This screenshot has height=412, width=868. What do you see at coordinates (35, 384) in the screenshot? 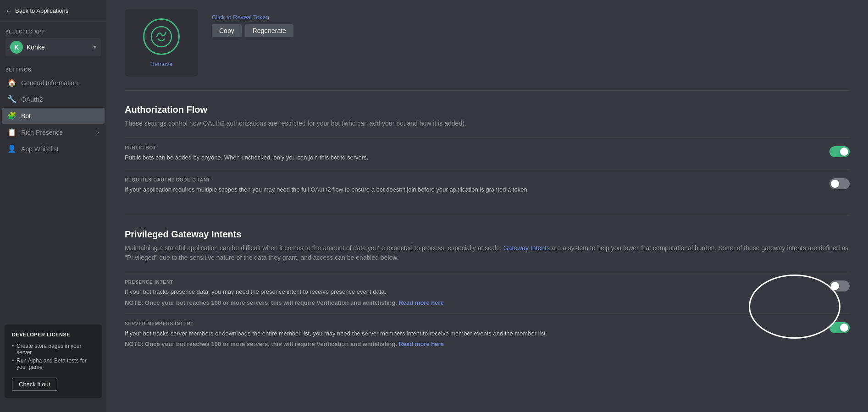
I see `check-it-out-button: Check it out` at bounding box center [35, 384].